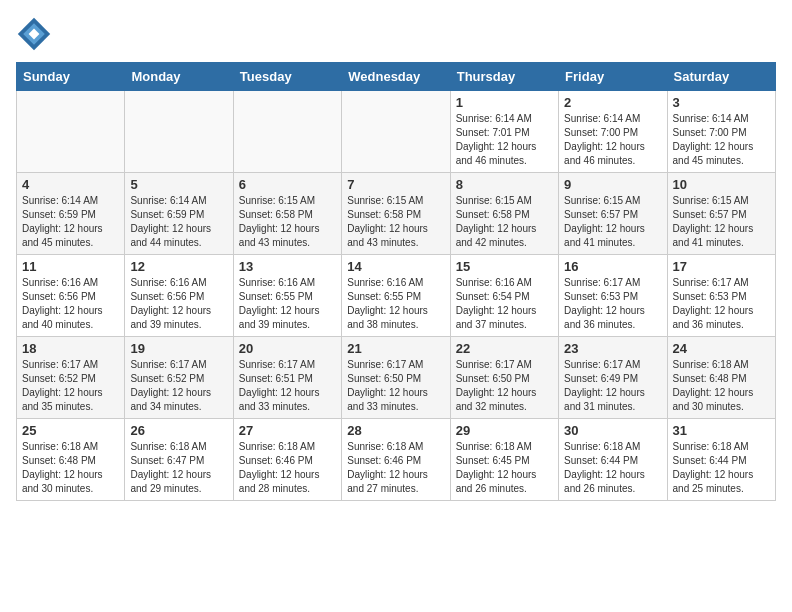 Image resolution: width=792 pixels, height=612 pixels. Describe the element at coordinates (288, 266) in the screenshot. I see `day-number: 13` at that location.